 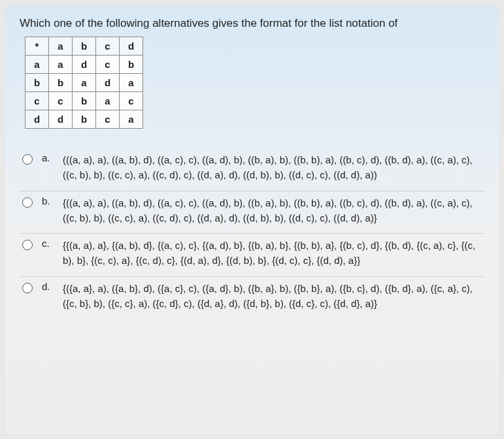 What do you see at coordinates (49, 201) in the screenshot?
I see `option-label: b.` at bounding box center [49, 201].